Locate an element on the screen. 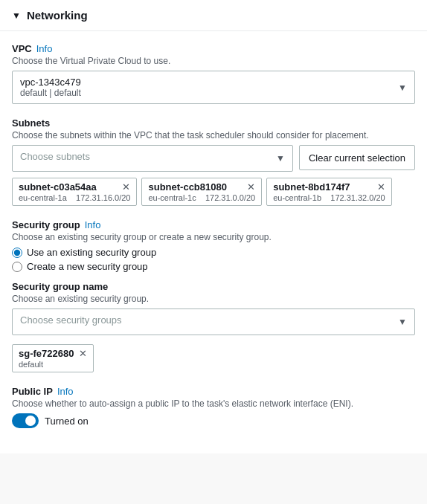 Image resolution: width=427 pixels, height=504 pixels. vpc-description: Choose the Virtual Private Cloud to use. is located at coordinates (214, 61).